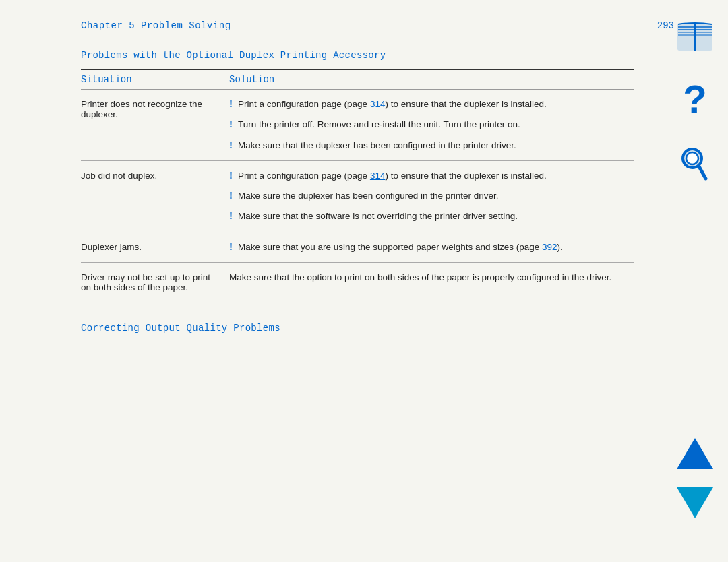 This screenshot has width=728, height=562. Describe the element at coordinates (695, 454) in the screenshot. I see `arrow-up-icon` at that location.